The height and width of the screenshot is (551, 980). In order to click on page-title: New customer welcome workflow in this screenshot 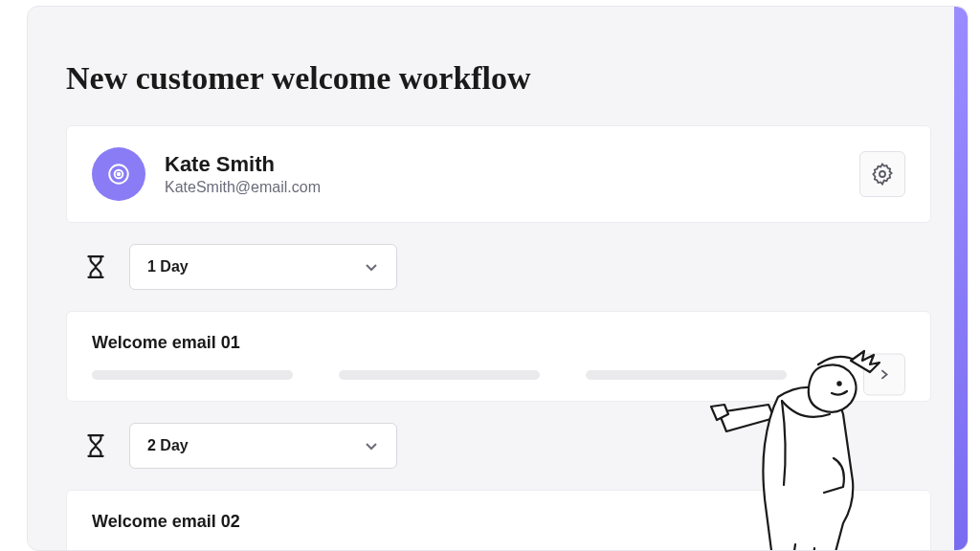, I will do `click(499, 78)`.